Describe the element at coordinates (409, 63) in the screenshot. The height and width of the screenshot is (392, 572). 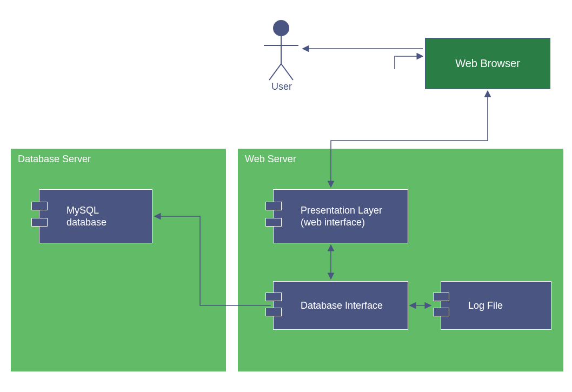
I see `edge-user-browser-elbow` at that location.